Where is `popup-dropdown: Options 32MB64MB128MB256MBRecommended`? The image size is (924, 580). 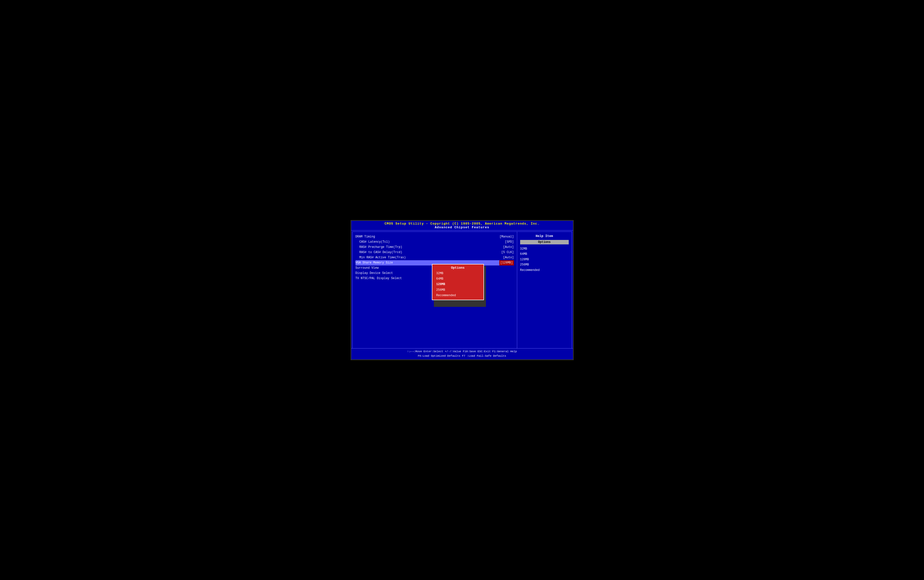
popup-dropdown: Options 32MB64MB128MB256MBRecommended is located at coordinates (458, 282).